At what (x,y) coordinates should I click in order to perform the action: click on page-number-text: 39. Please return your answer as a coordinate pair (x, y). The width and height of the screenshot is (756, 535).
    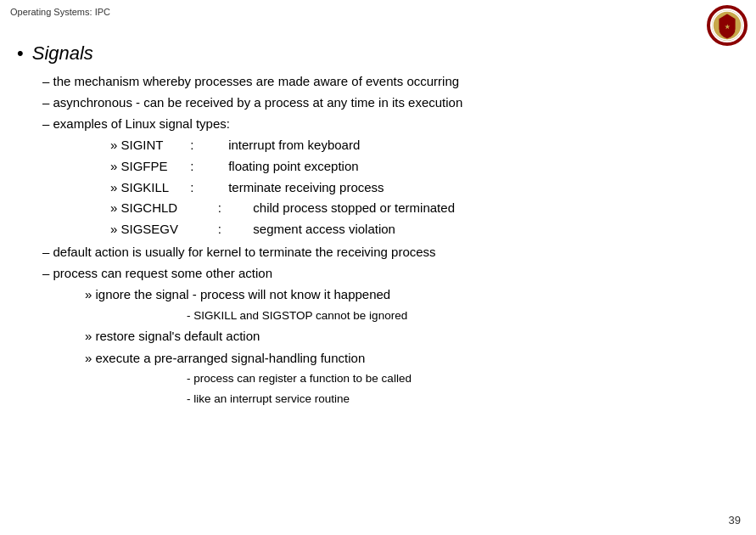
    Looking at the image, I should click on (735, 520).